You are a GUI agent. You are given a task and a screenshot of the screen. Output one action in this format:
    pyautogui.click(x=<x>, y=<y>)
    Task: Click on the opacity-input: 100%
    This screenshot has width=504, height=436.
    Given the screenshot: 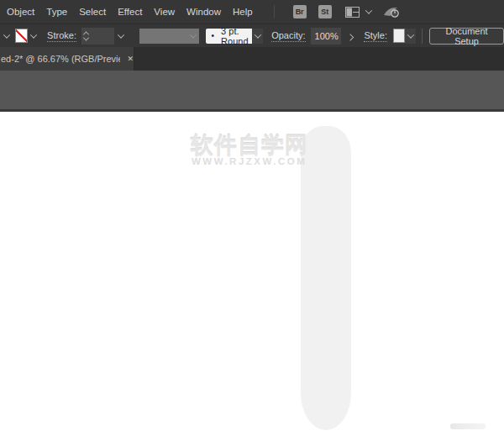 What is the action you would take?
    pyautogui.click(x=326, y=36)
    